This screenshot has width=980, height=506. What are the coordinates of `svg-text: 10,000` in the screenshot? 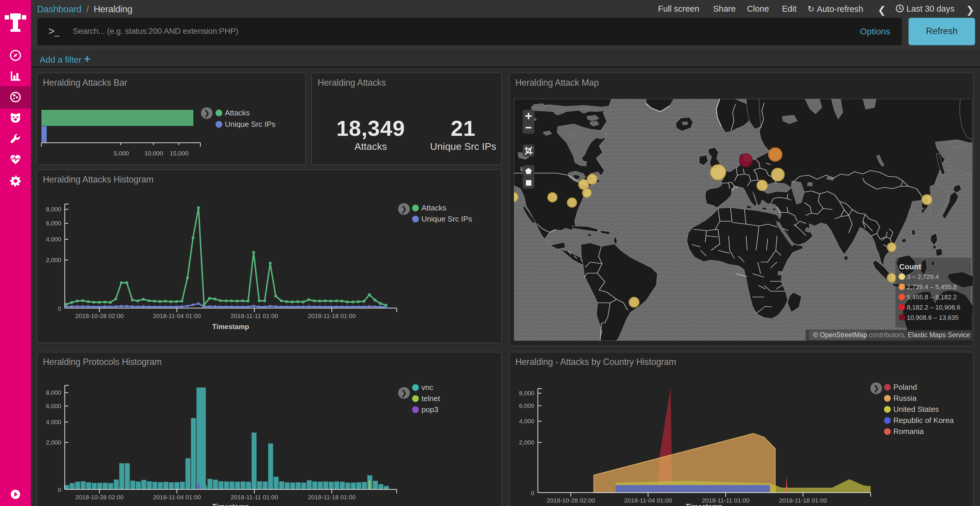 It's located at (154, 153).